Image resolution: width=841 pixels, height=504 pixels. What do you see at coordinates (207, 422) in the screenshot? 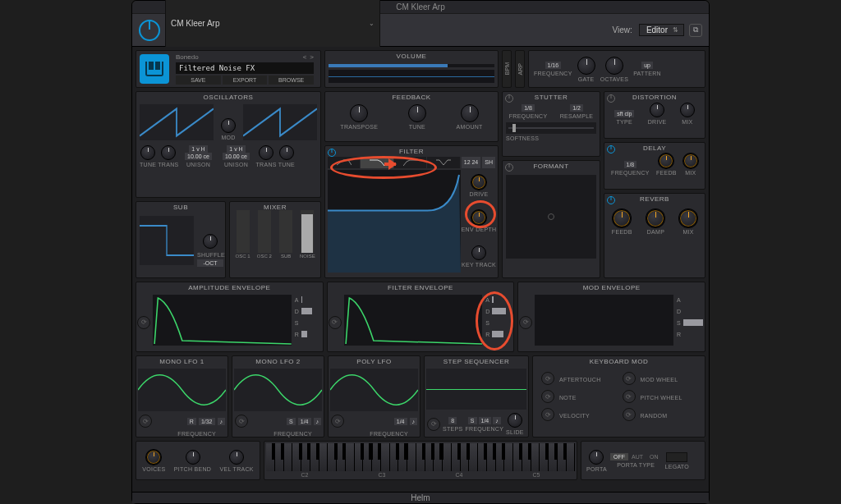
I see `lfo1-rate-value: 1/32` at bounding box center [207, 422].